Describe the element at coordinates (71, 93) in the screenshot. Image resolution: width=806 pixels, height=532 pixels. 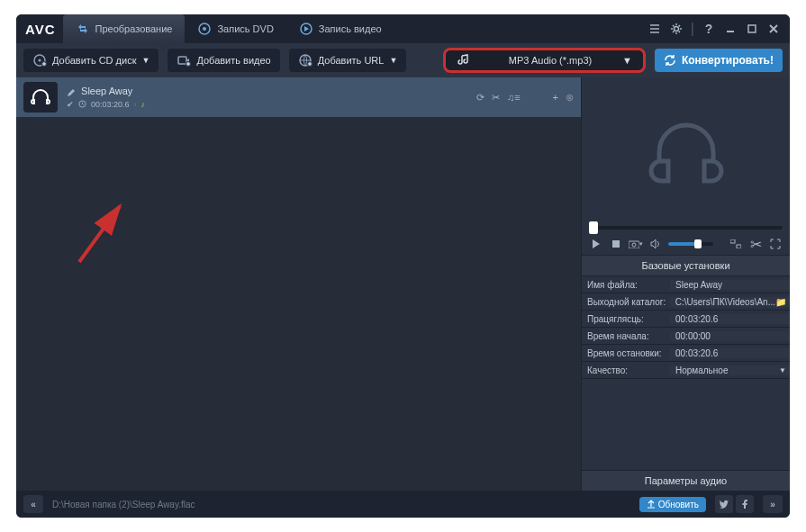
I see `pencil-icon` at that location.